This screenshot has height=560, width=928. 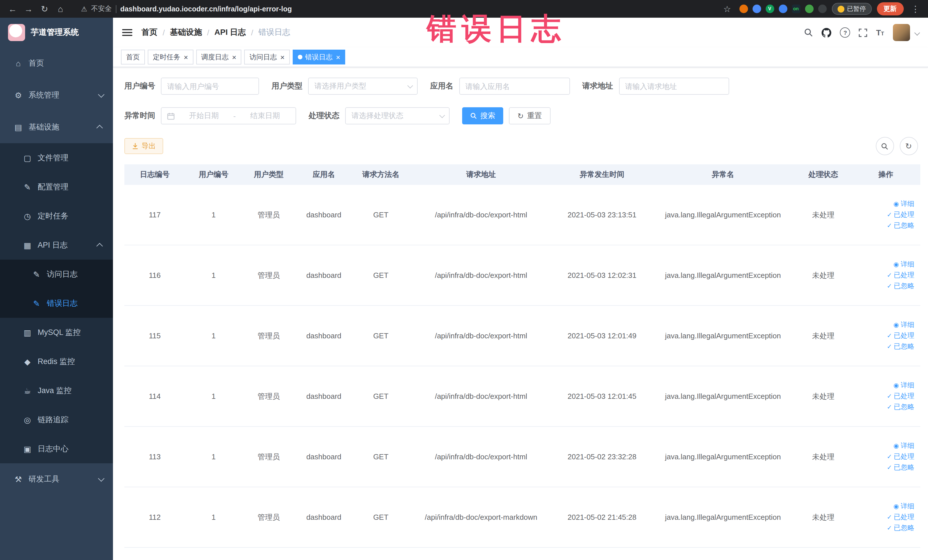 What do you see at coordinates (56, 245) in the screenshot?
I see `sidebar-item-api-log: ▦API 日志` at bounding box center [56, 245].